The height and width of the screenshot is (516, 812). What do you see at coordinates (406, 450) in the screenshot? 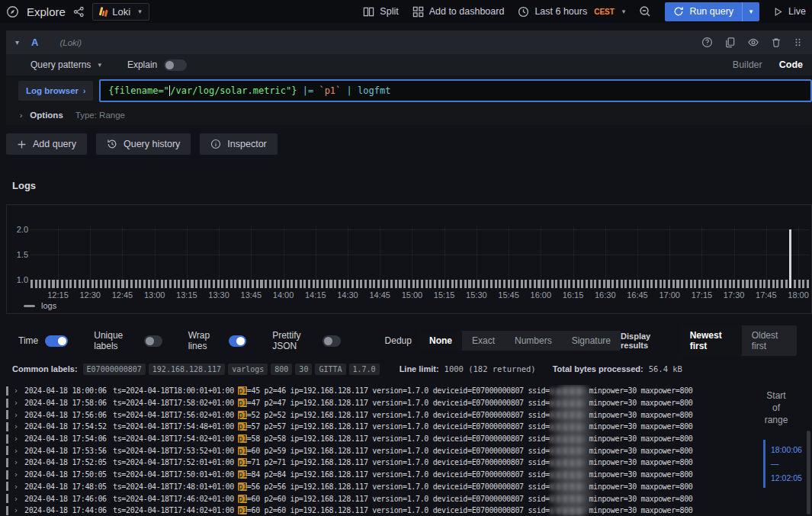
I see `log-row: ›2024-04-18 17:53:56ts=2024-04-18T17:53:…` at bounding box center [406, 450].